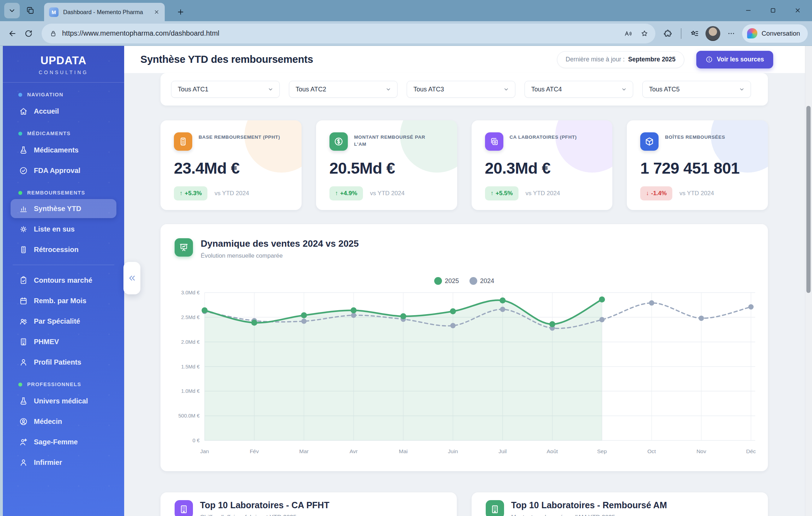 The width and height of the screenshot is (812, 516). What do you see at coordinates (709, 59) in the screenshot?
I see `info-icon` at bounding box center [709, 59].